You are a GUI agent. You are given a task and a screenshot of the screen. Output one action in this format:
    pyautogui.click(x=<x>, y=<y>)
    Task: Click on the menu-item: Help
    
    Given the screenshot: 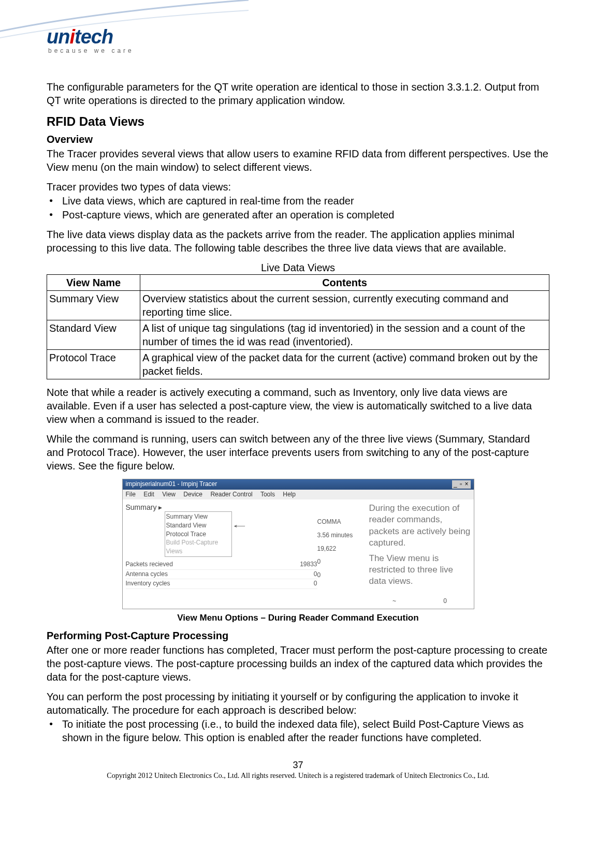 What is the action you would take?
    pyautogui.click(x=289, y=494)
    